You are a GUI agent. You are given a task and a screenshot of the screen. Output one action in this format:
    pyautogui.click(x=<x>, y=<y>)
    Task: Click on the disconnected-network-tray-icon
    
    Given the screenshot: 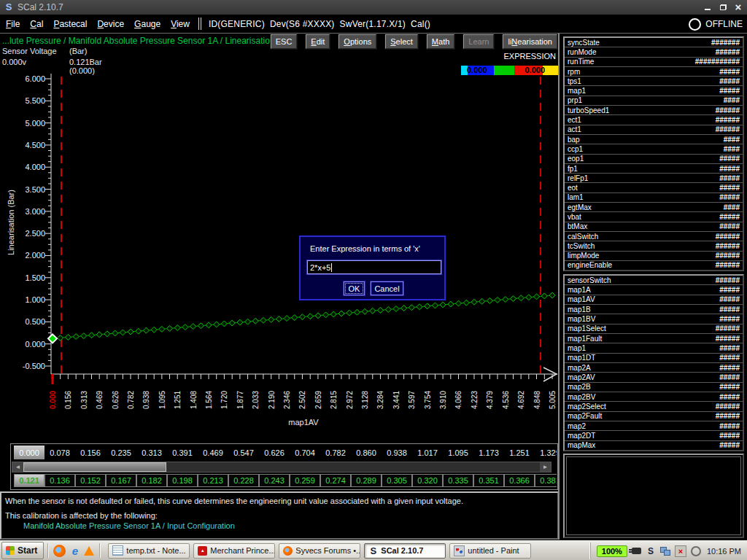 What is the action you would take?
    pyautogui.click(x=681, y=551)
    